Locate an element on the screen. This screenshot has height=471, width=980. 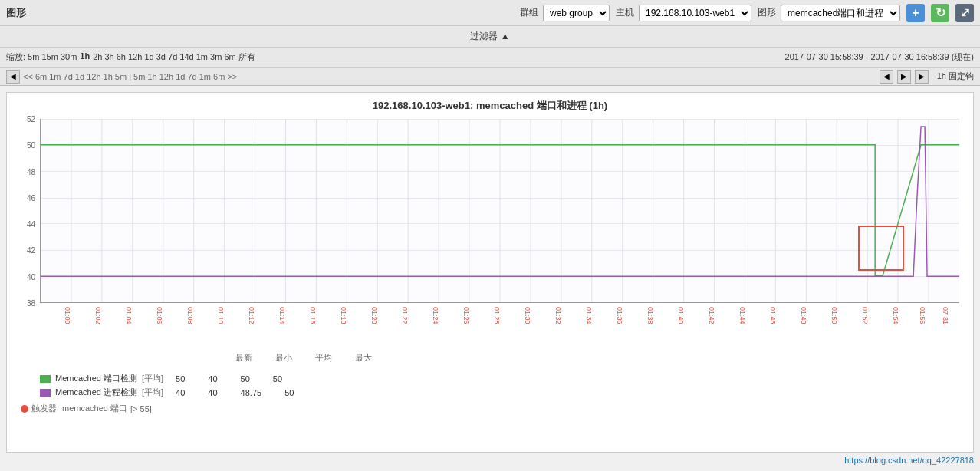
host-label: 主机 is located at coordinates (625, 12).